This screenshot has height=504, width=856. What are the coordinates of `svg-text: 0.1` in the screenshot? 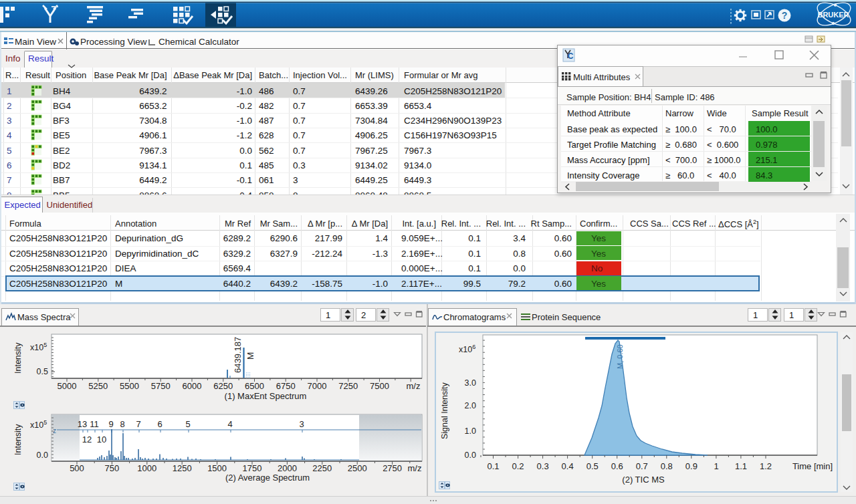 It's located at (493, 467).